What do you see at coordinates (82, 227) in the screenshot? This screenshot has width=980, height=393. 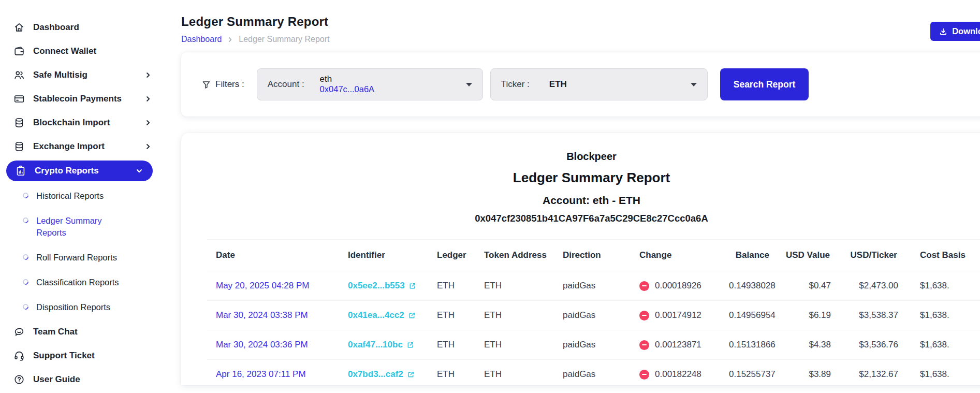 I see `sidebar-subitem-ledger-summary-reports: Ledger Summary Reports` at bounding box center [82, 227].